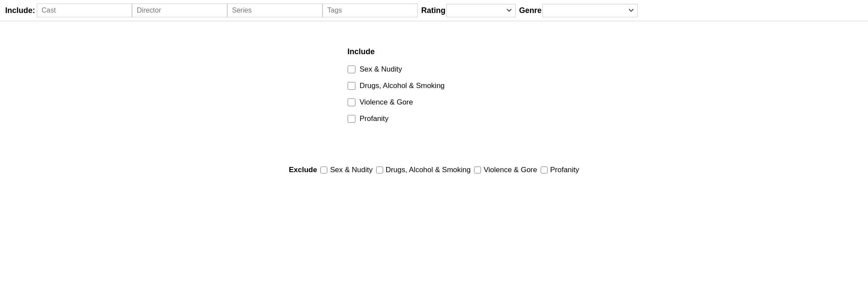 Image resolution: width=868 pixels, height=281 pixels. I want to click on exclude-drugs-alcohol-item: Drugs, Alcohol & Smoking, so click(423, 170).